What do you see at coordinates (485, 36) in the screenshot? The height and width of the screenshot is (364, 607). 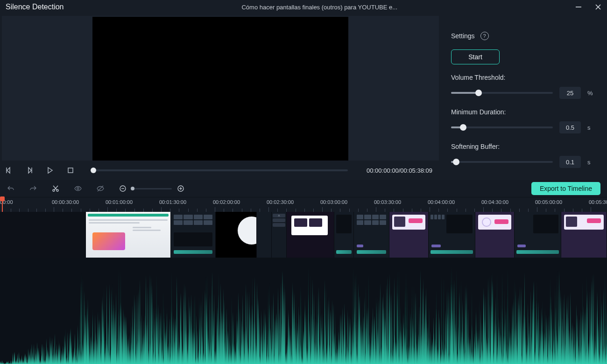 I see `help-icon: ?` at bounding box center [485, 36].